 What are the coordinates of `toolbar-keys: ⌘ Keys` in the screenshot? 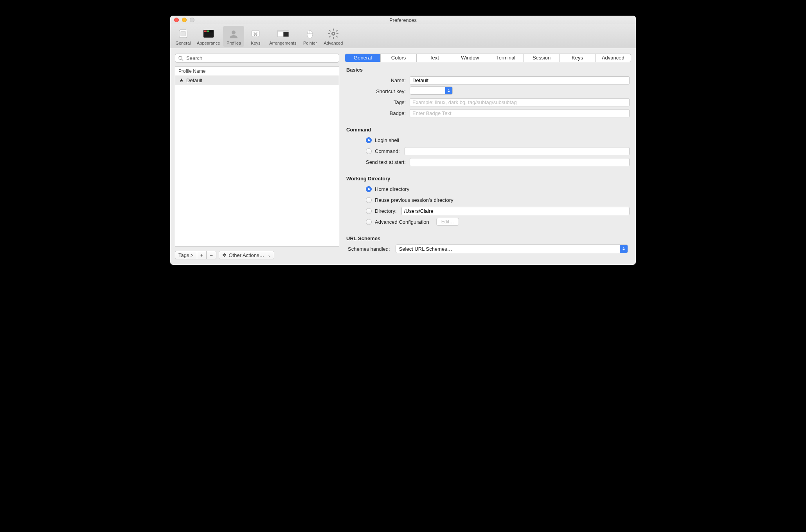 It's located at (255, 36).